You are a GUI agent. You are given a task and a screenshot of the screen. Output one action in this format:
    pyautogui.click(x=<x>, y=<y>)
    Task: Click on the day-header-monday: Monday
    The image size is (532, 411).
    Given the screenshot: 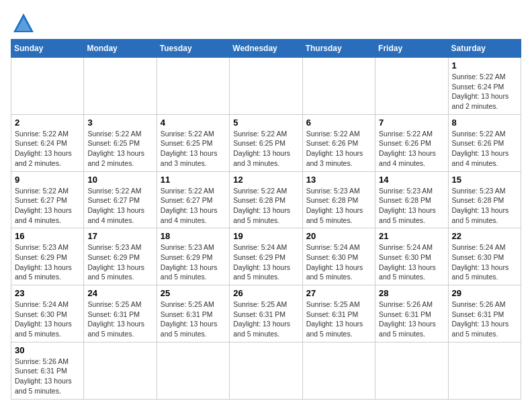 What is the action you would take?
    pyautogui.click(x=120, y=48)
    